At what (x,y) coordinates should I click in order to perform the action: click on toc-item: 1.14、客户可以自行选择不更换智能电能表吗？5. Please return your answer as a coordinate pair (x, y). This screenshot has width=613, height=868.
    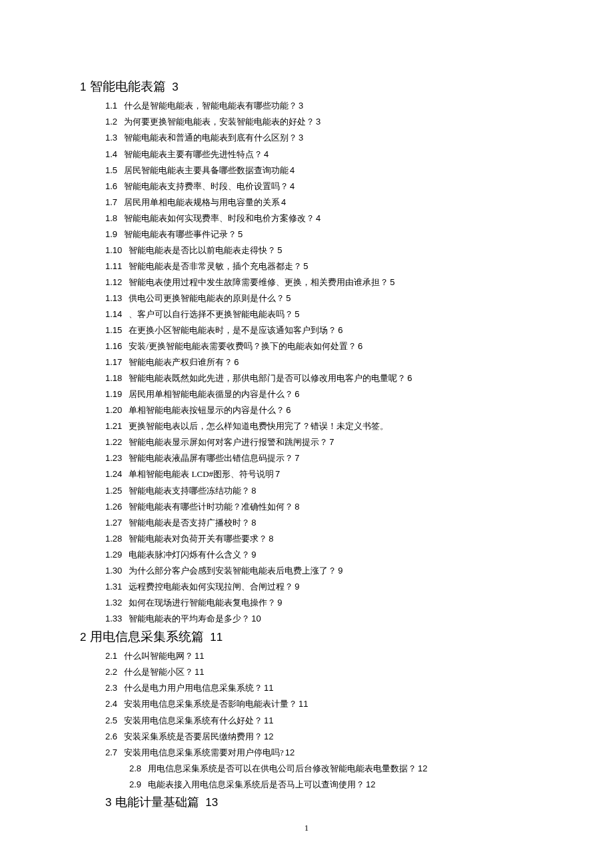
    Looking at the image, I should click on (306, 314).